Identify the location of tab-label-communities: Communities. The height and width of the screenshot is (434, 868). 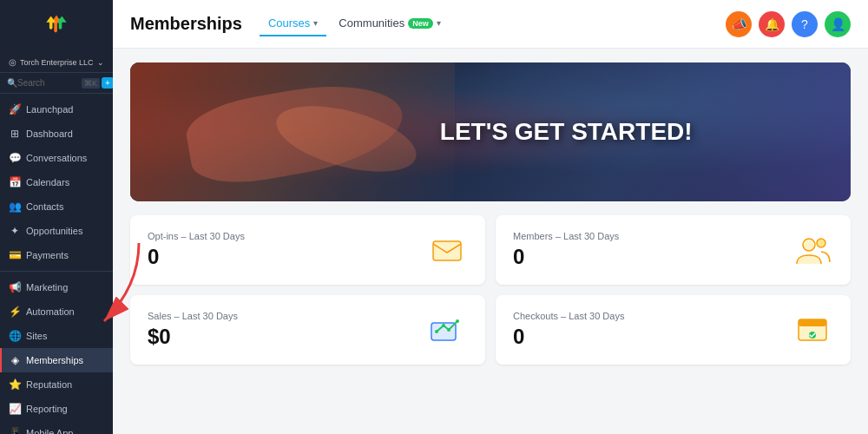
(372, 23).